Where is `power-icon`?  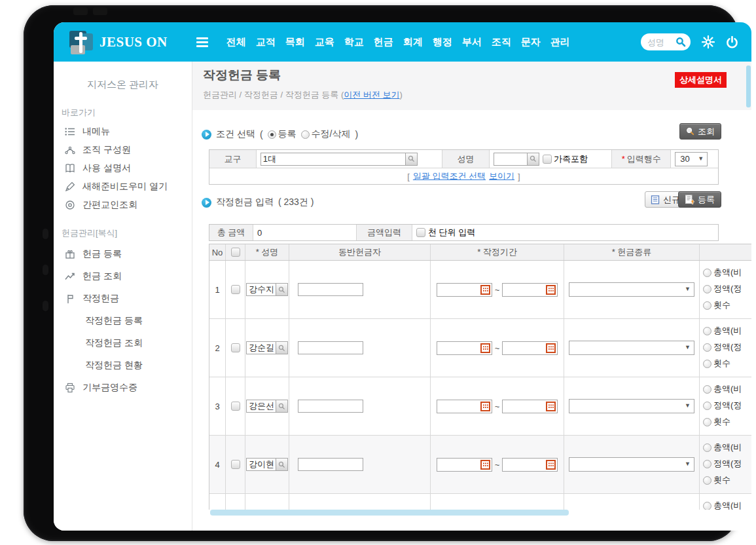 power-icon is located at coordinates (732, 42).